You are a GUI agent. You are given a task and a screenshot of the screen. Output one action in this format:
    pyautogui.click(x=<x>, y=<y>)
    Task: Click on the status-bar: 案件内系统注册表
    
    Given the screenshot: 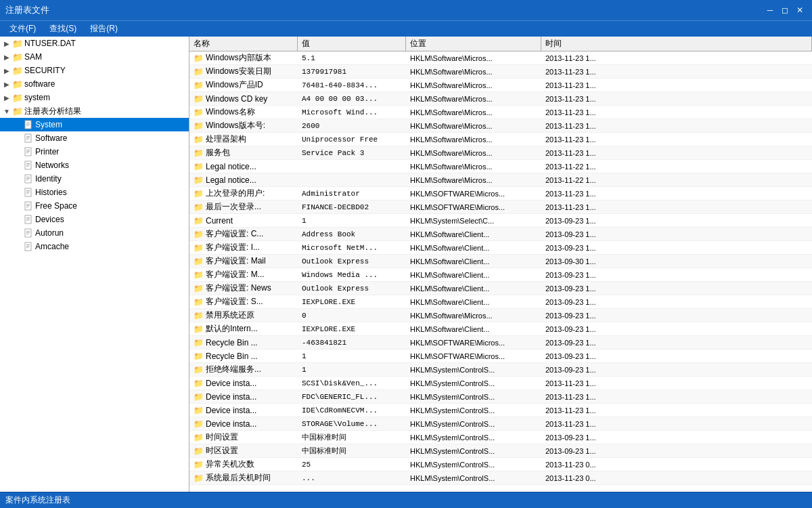 What is the action you would take?
    pyautogui.click(x=406, y=500)
    